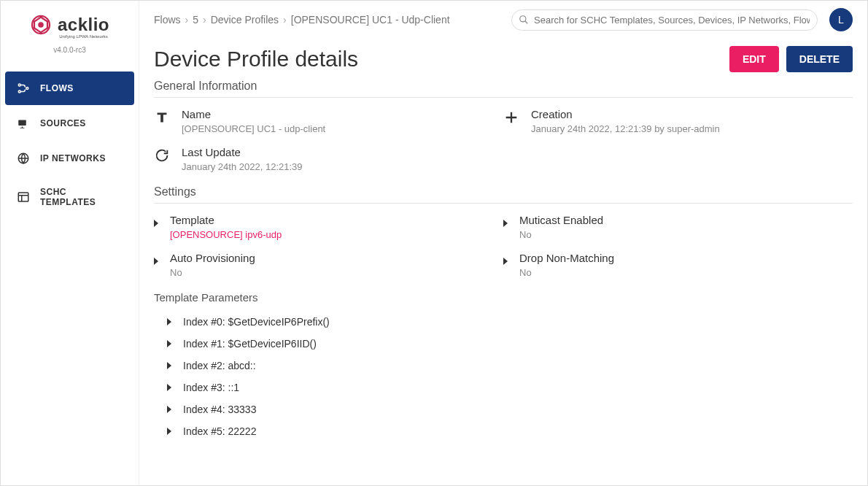 This screenshot has width=868, height=486. What do you see at coordinates (328, 265) in the screenshot?
I see `info-item-auto-provisioning: Auto Provisioning No` at bounding box center [328, 265].